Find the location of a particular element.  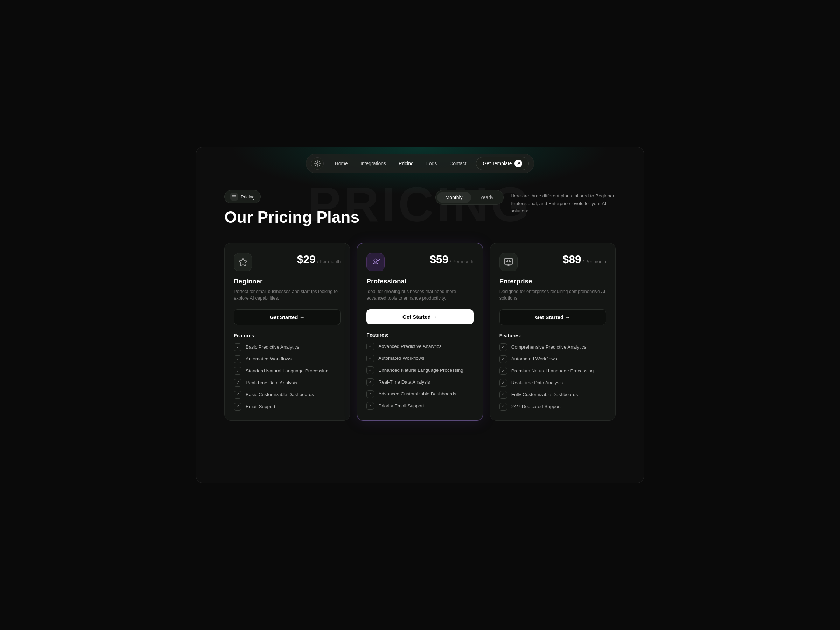

list-item: ✓ Advanced Predictive Analytics is located at coordinates (420, 346).